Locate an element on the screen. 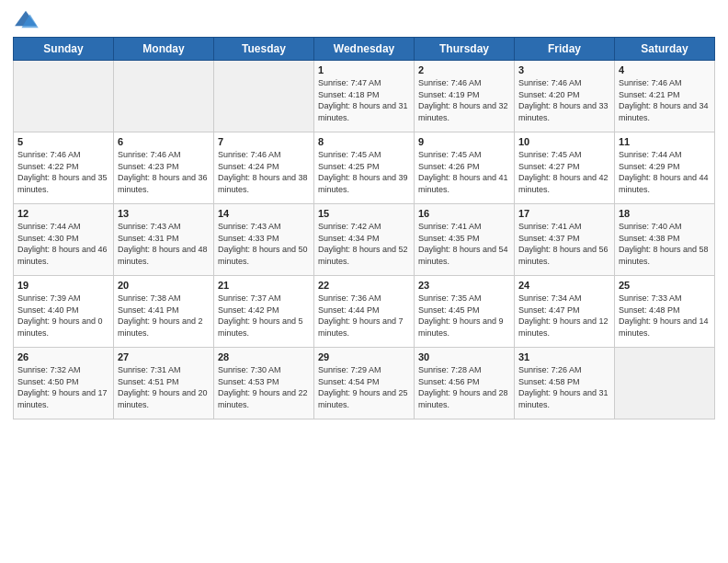 This screenshot has height=563, width=728. day-info: Sunrise: 7:37 AM Sunset: 4:42 PM Dayligh… is located at coordinates (264, 316).